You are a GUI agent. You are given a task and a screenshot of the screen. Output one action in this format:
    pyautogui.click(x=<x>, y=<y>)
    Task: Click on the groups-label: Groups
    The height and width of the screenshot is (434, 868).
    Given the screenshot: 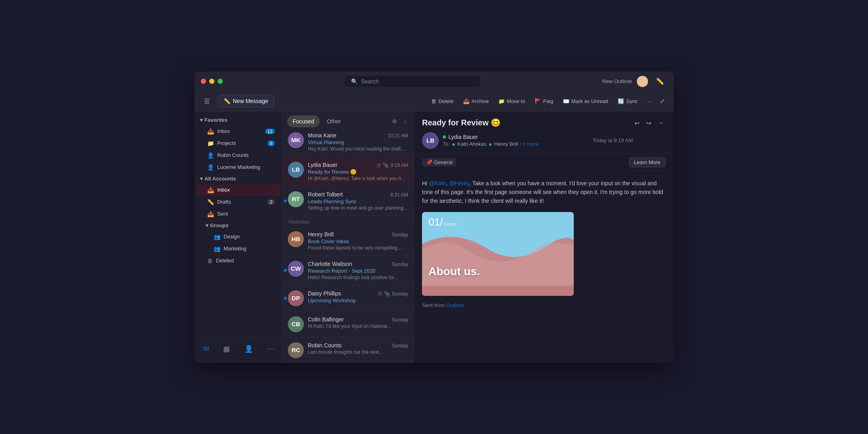 What is the action you would take?
    pyautogui.click(x=219, y=225)
    